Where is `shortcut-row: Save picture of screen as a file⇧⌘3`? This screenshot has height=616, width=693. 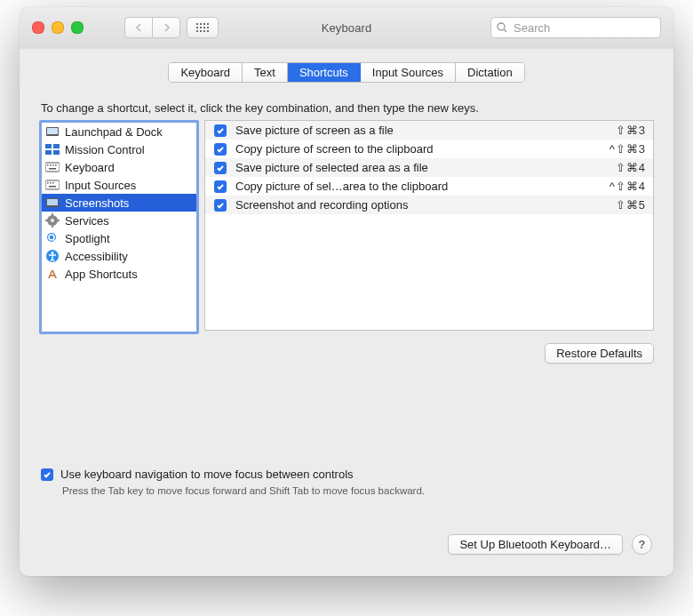 shortcut-row: Save picture of screen as a file⇧⌘3 is located at coordinates (429, 130).